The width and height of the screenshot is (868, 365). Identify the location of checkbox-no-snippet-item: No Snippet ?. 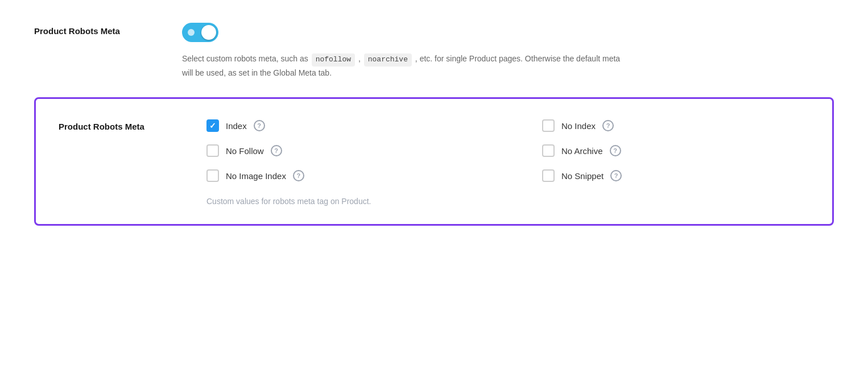
(676, 176).